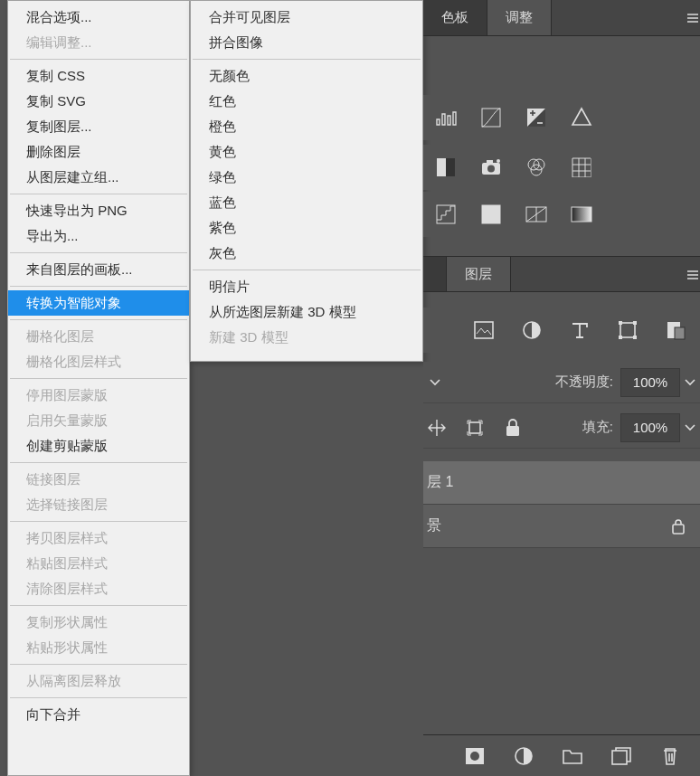 The width and height of the screenshot is (700, 776). What do you see at coordinates (307, 312) in the screenshot?
I see `menu-item-new-3d-from-selected: 从所选图层新建 3D 模型` at bounding box center [307, 312].